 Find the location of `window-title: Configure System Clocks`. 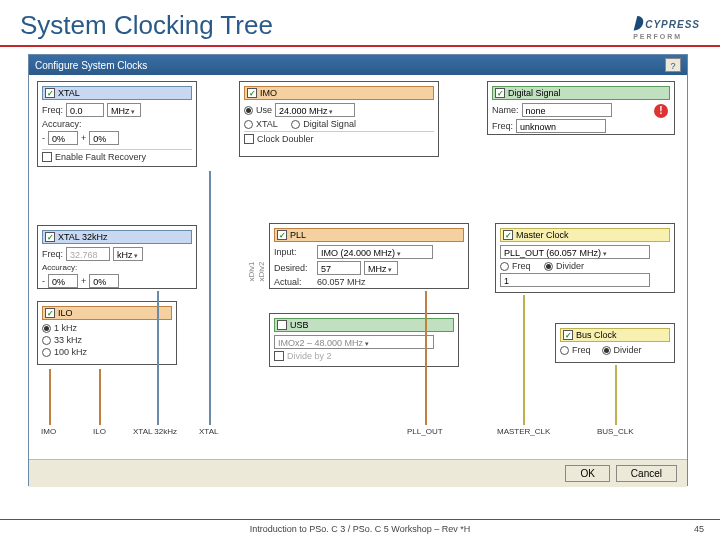

window-title: Configure System Clocks is located at coordinates (91, 66).